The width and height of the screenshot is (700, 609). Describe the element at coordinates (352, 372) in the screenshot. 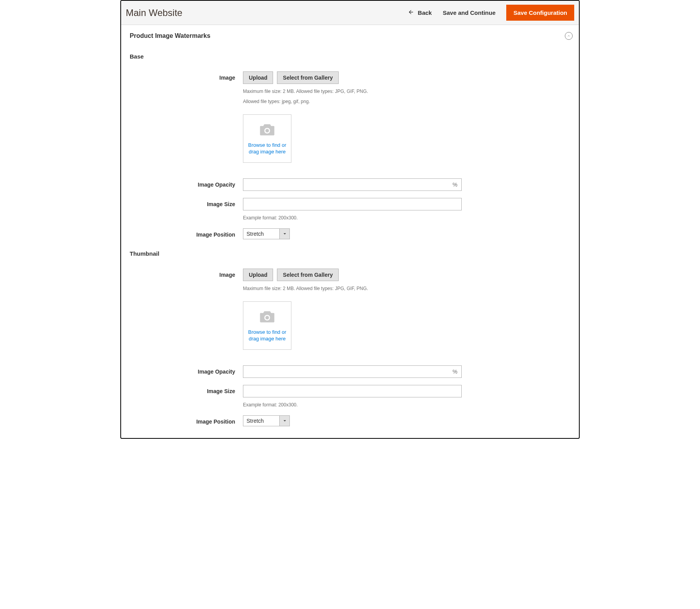

I see `opacity-input-wrap-thumbnail: %` at that location.